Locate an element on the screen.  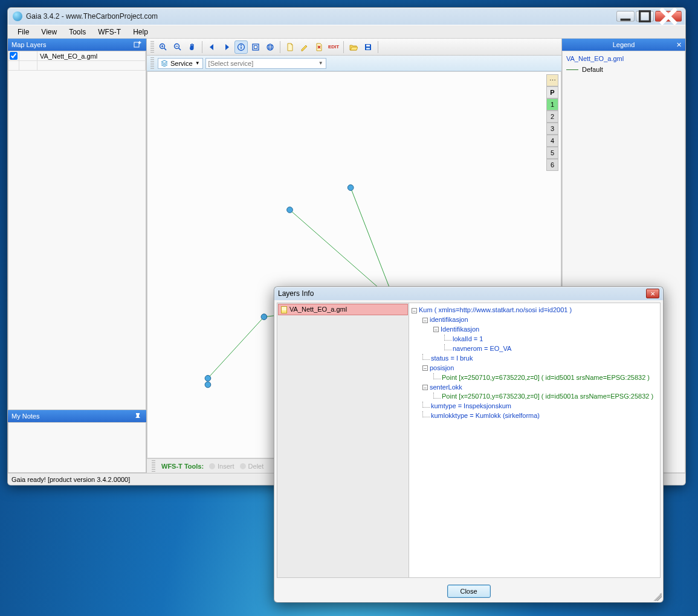
subtoolbar-grip is located at coordinates (152, 63).